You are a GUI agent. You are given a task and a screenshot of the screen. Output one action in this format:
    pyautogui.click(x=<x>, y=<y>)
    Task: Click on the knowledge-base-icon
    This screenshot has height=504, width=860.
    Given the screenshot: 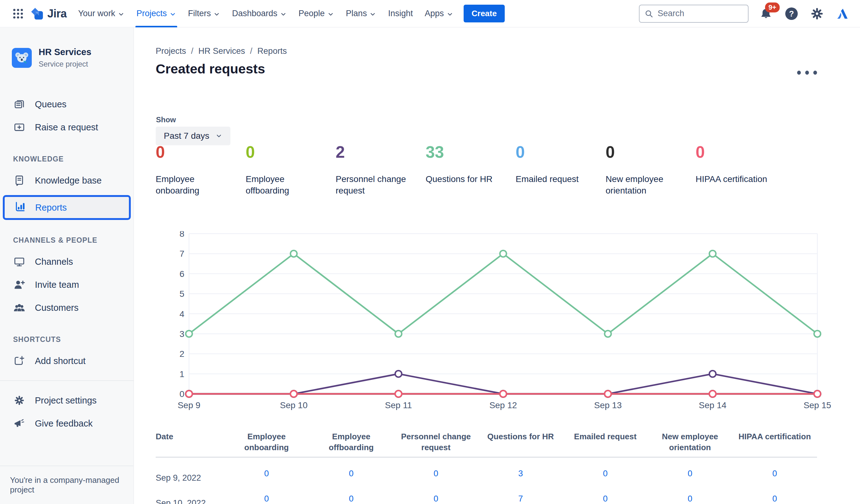 What is the action you would take?
    pyautogui.click(x=19, y=180)
    